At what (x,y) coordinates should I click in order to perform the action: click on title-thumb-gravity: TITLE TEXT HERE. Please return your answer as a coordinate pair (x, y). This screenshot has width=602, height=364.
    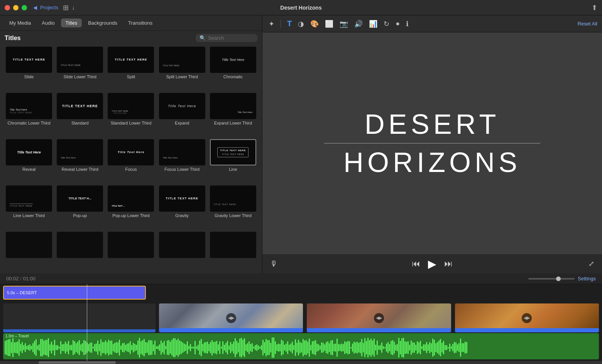
    Looking at the image, I should click on (182, 199).